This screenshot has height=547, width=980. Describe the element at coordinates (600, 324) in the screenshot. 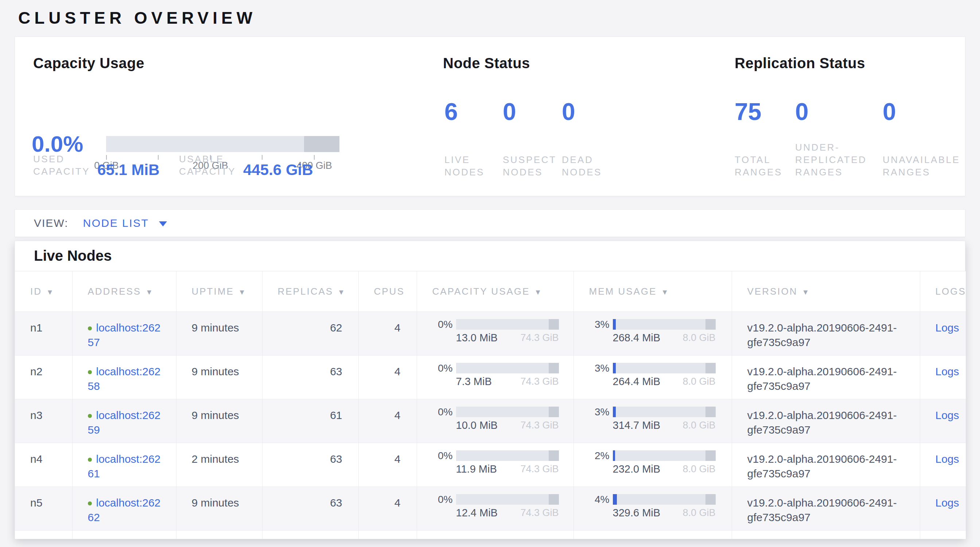

I see `mem-percent: 3%` at that location.